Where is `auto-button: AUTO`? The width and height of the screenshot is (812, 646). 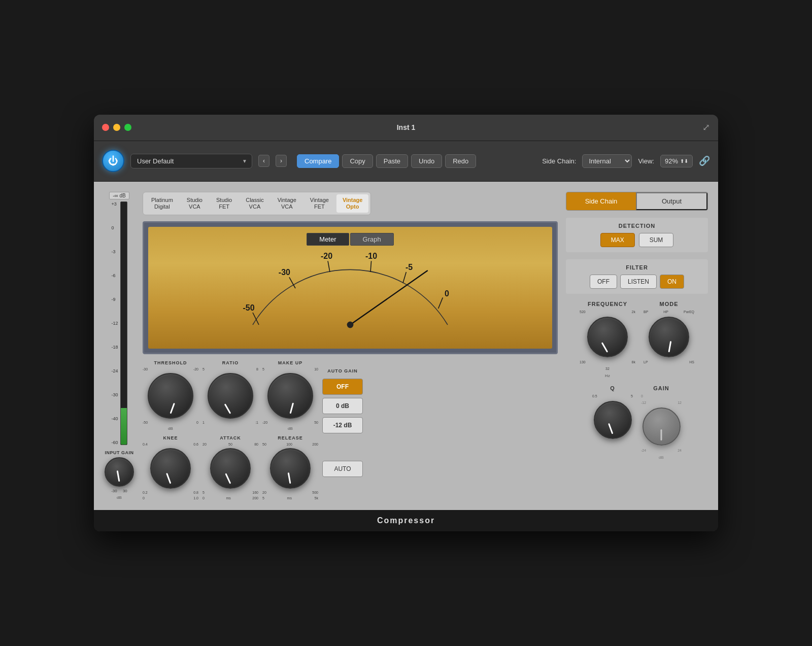 auto-button: AUTO is located at coordinates (343, 469).